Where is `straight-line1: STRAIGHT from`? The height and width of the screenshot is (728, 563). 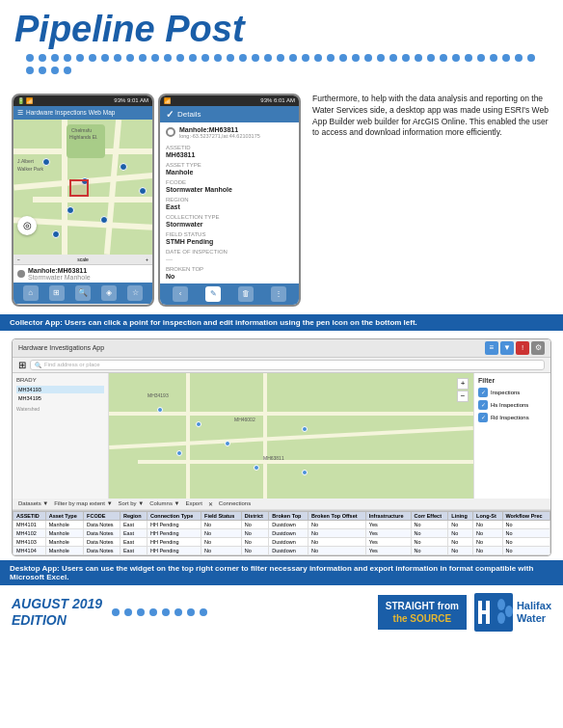
straight-line1: STRAIGHT from is located at coordinates (422, 606).